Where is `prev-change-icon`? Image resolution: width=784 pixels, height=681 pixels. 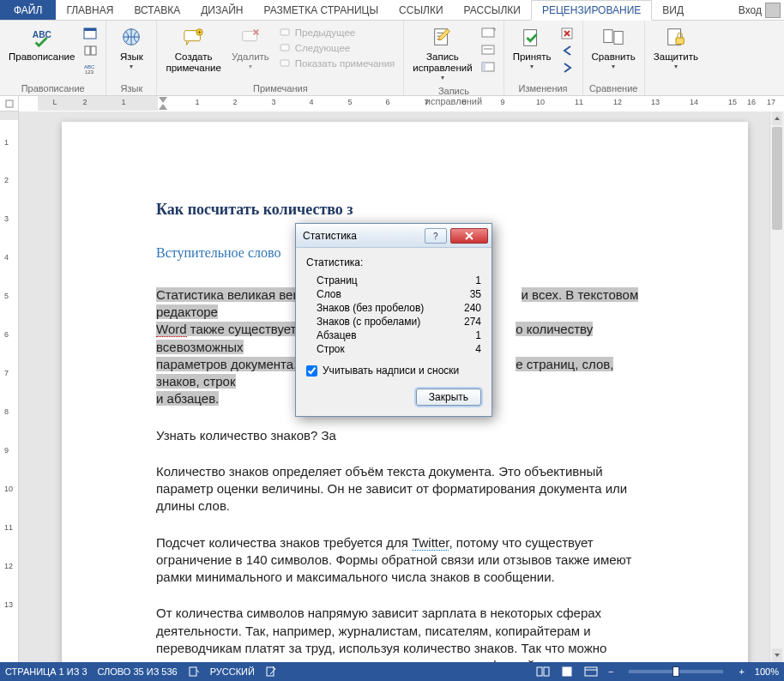
prev-change-icon is located at coordinates (568, 51).